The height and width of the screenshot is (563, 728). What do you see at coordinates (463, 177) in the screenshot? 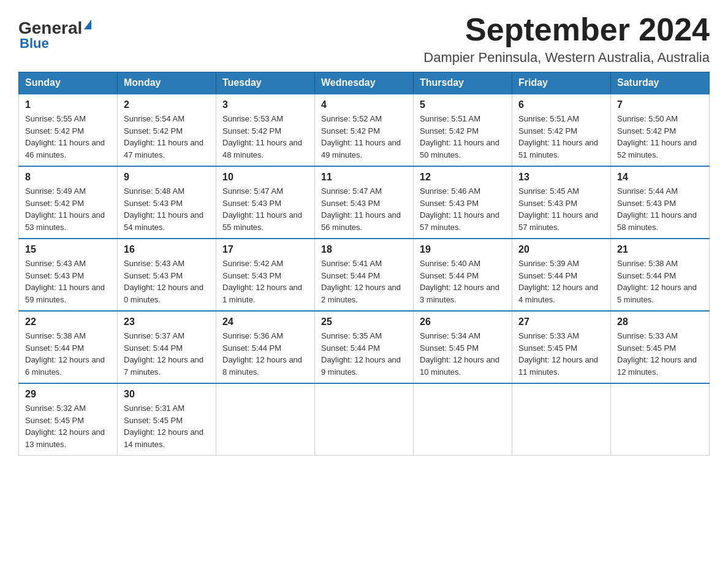
I see `day-number: 12` at bounding box center [463, 177].